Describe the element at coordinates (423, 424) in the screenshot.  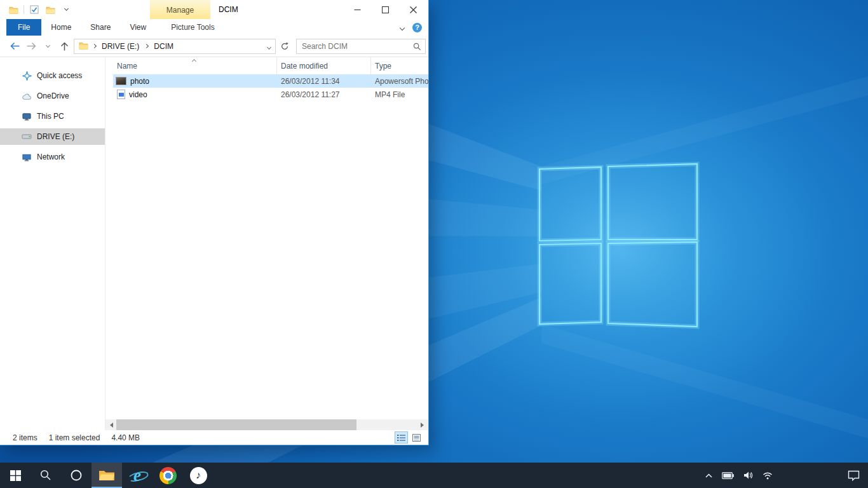
I see `scroll-right-icon` at that location.